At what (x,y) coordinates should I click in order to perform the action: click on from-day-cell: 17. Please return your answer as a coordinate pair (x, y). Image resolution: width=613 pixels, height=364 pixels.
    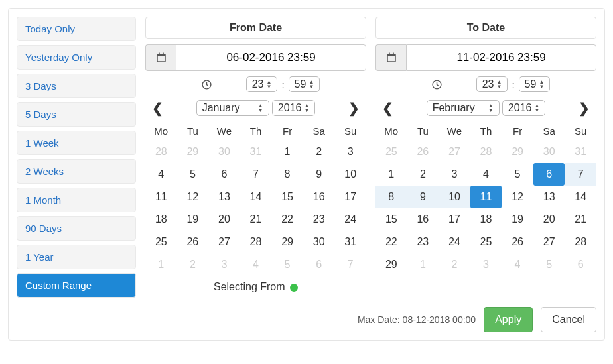
    Looking at the image, I should click on (350, 197).